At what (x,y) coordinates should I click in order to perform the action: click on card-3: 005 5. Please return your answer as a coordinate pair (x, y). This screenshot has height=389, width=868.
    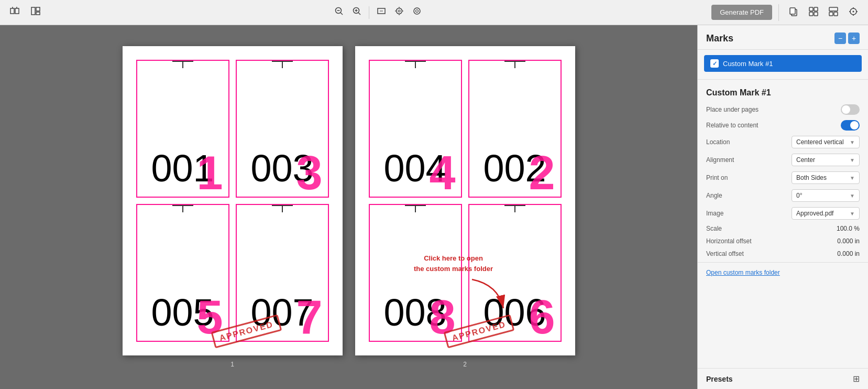
    Looking at the image, I should click on (183, 273).